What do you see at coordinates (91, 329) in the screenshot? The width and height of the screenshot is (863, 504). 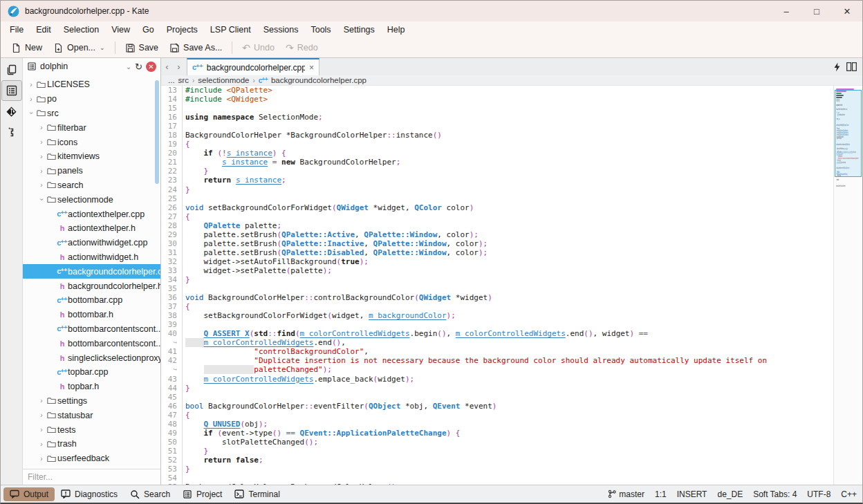 I see `tree-item-bottombarcontentscont-: c⁺⁺bottombarcontentscont...` at bounding box center [91, 329].